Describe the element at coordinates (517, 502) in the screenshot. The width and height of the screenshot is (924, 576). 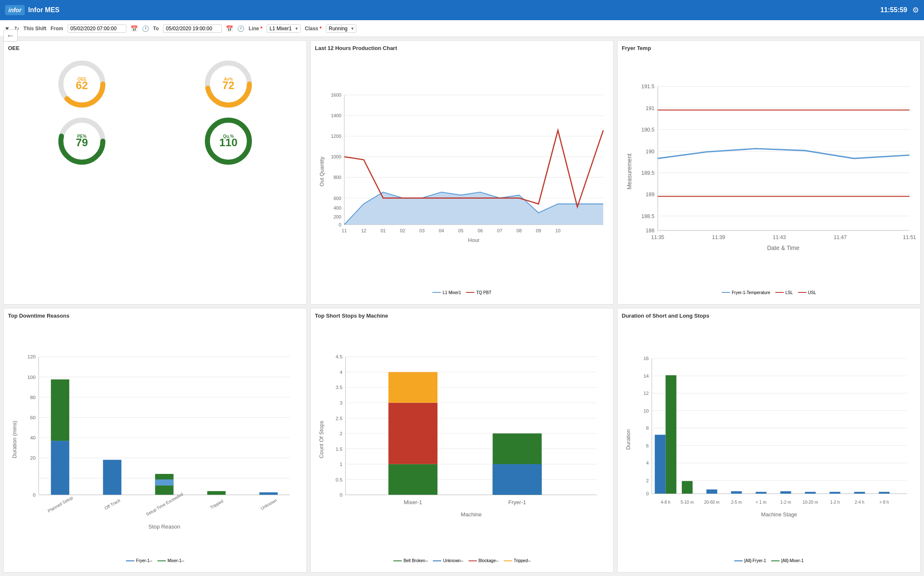
I see `svg-text: Fryer-1` at that location.